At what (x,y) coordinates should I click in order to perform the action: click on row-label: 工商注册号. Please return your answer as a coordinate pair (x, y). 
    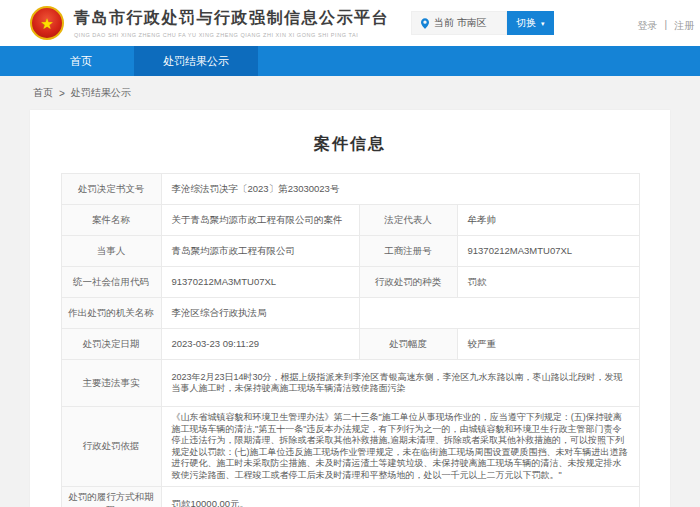
    Looking at the image, I should click on (408, 252).